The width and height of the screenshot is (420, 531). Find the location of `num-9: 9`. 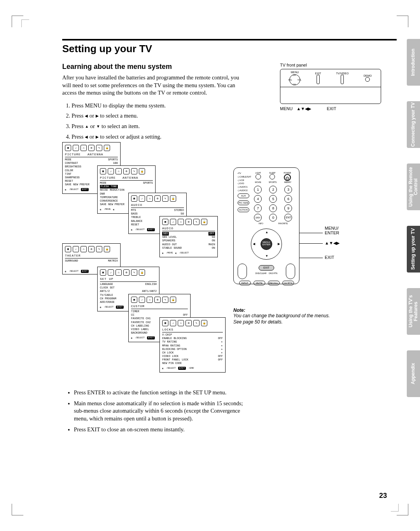

num-9: 9 is located at coordinates (288, 208).